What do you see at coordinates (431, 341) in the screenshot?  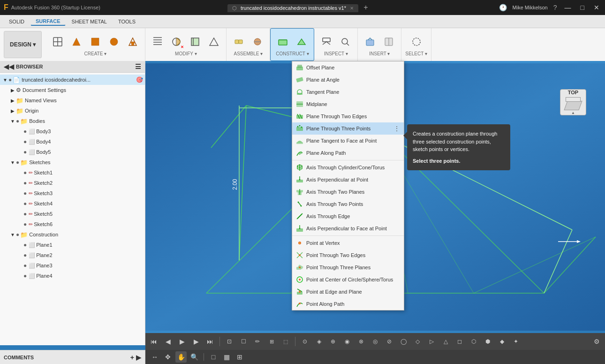 I see `bt-filter10: ▷` at bounding box center [431, 341].